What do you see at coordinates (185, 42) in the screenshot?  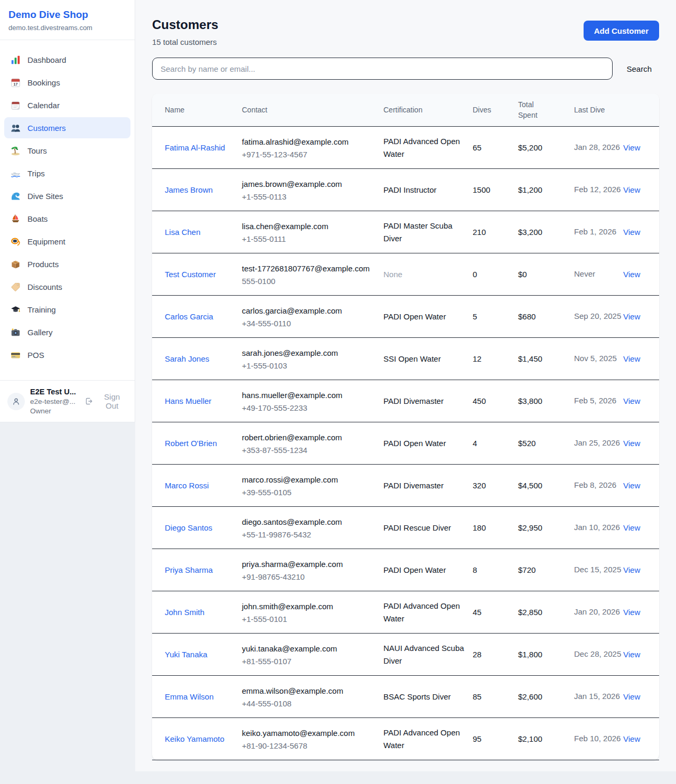 I see `customer-count: 15 total customers` at bounding box center [185, 42].